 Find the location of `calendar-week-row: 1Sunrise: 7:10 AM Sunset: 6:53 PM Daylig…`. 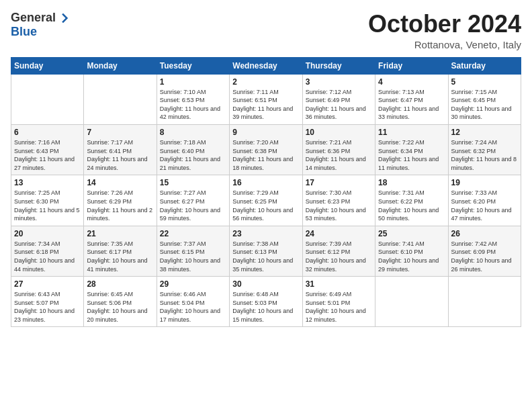

calendar-week-row: 1Sunrise: 7:10 AM Sunset: 6:53 PM Daylig… is located at coordinates (266, 99).